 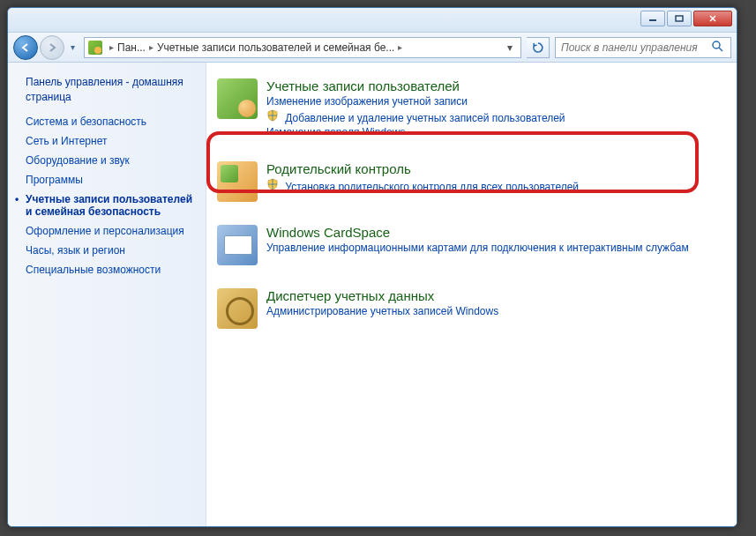 I want to click on sidebar-item-hardware: Оборудование и звук, so click(x=112, y=160).